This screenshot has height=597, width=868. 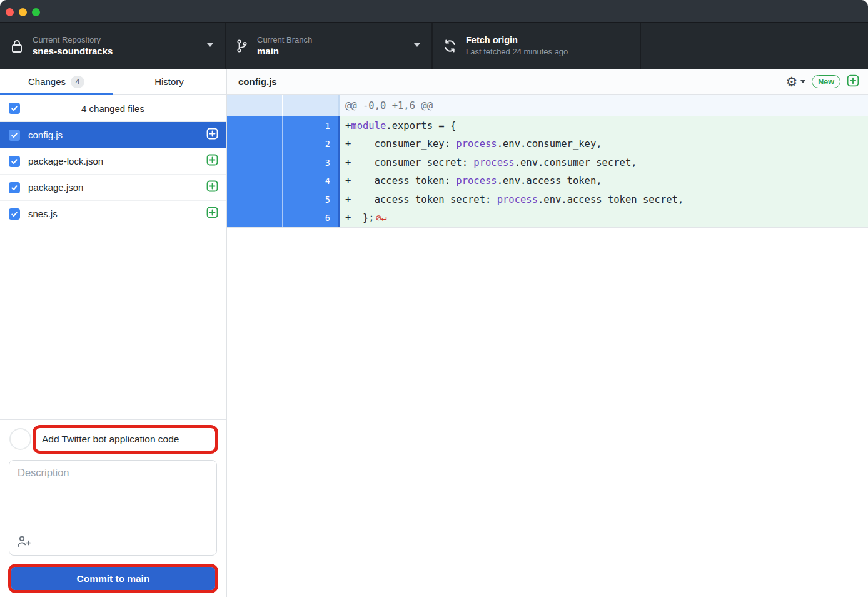 I want to click on git-branch-icon, so click(x=242, y=46).